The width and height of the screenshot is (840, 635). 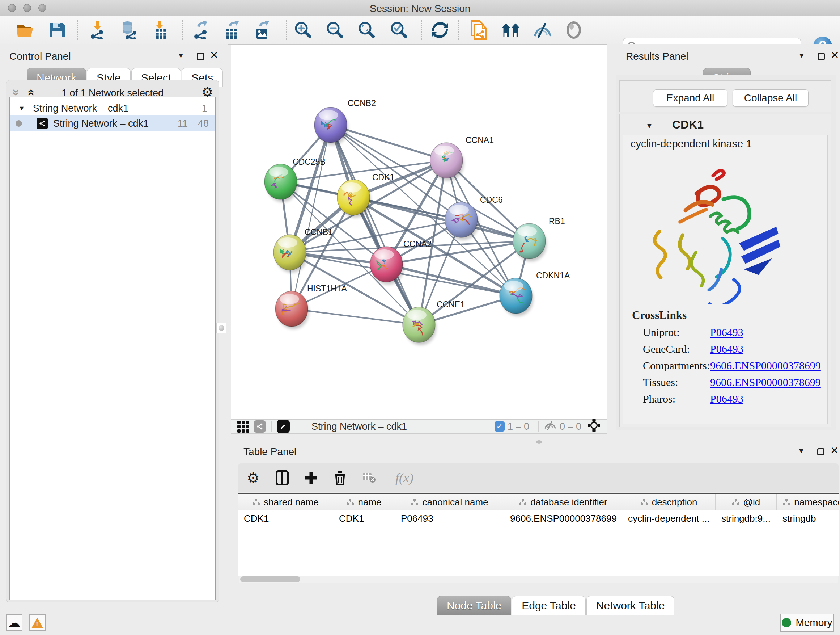 I want to click on table-tabs: Node TableEdge TableNetwork Table, so click(x=556, y=606).